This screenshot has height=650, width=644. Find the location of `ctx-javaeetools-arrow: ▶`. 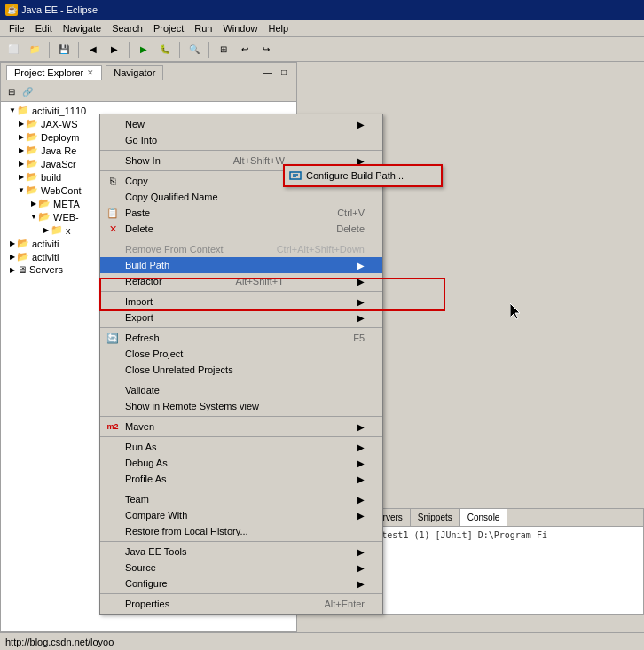

ctx-javaeetools-arrow: ▶ is located at coordinates (361, 552).